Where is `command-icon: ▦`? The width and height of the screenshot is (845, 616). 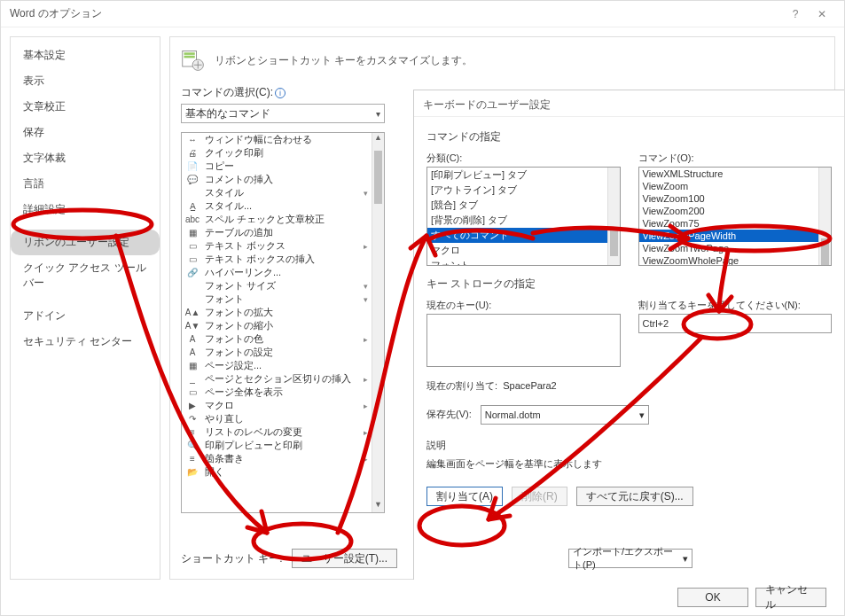
command-icon: ▦ is located at coordinates (192, 366).